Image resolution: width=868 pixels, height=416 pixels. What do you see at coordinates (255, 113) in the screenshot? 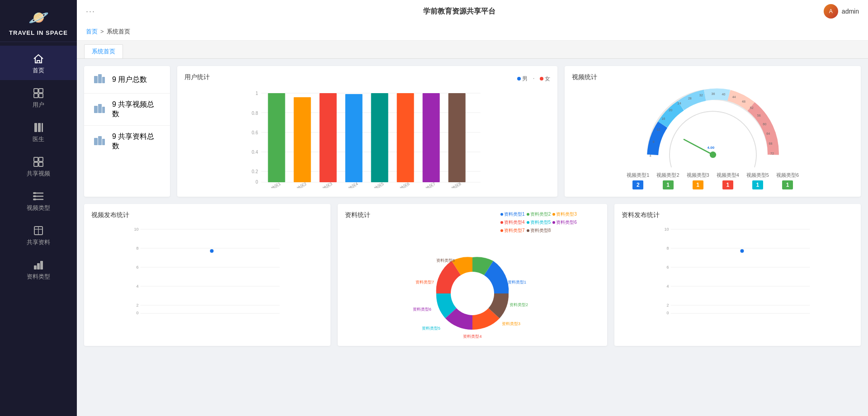
I see `svg-text: 0.8` at bounding box center [255, 113].